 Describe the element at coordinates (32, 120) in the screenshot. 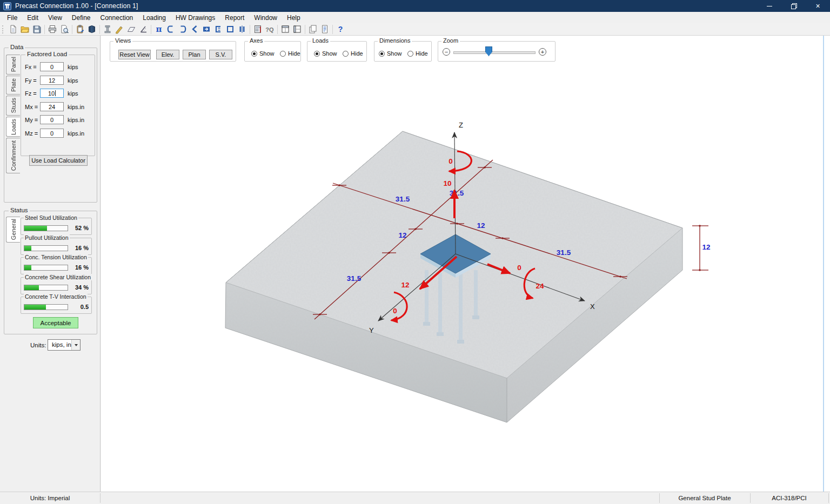

I see `my-label: My =` at that location.